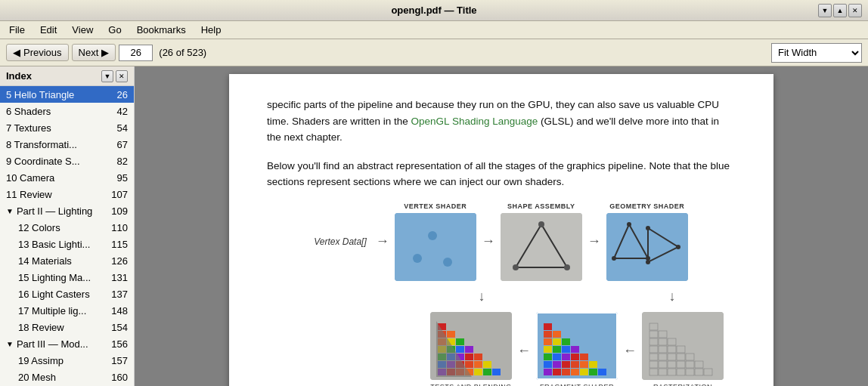 The height and width of the screenshot is (386, 868). What do you see at coordinates (67, 76) in the screenshot?
I see `sidebar-header: Index ▼ ✕` at bounding box center [67, 76].